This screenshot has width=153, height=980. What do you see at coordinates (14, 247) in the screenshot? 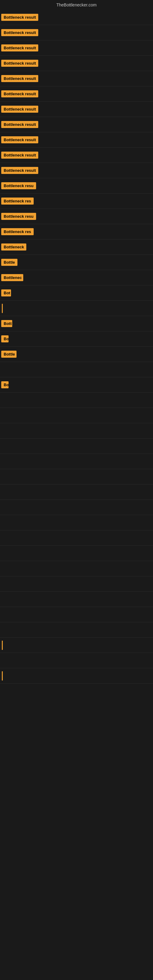
I see `bottleneck-result-badge: Bottleneck` at bounding box center [14, 247].